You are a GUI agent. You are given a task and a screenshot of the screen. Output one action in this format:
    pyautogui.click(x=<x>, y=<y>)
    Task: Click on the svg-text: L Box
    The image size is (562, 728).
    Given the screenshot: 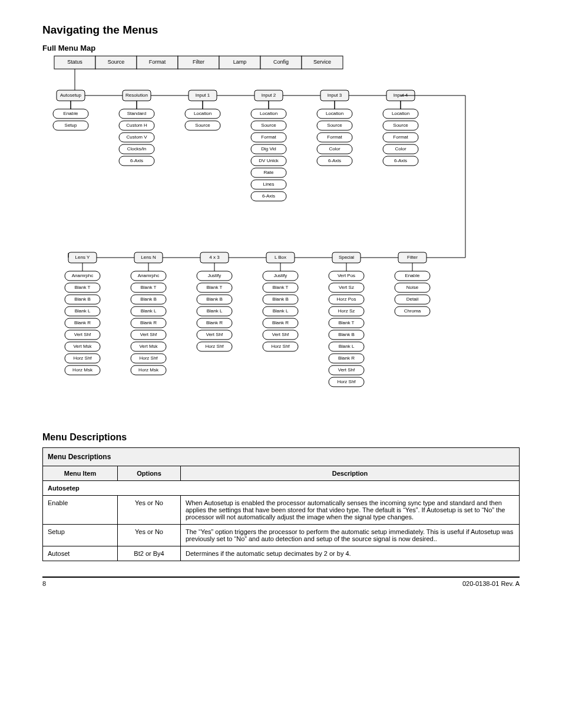 What is the action you would take?
    pyautogui.click(x=280, y=257)
    